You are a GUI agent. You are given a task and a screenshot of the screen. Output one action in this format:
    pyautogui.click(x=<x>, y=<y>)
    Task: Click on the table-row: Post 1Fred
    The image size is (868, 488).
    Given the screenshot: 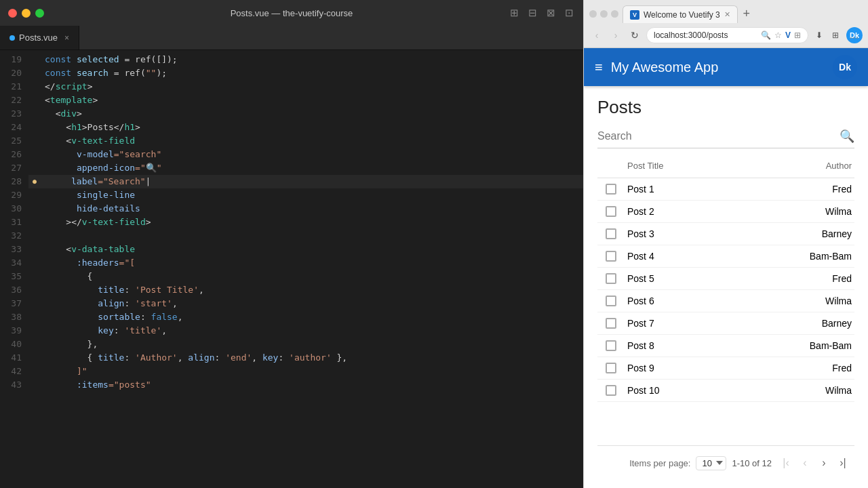 What is the action you would take?
    pyautogui.click(x=726, y=190)
    